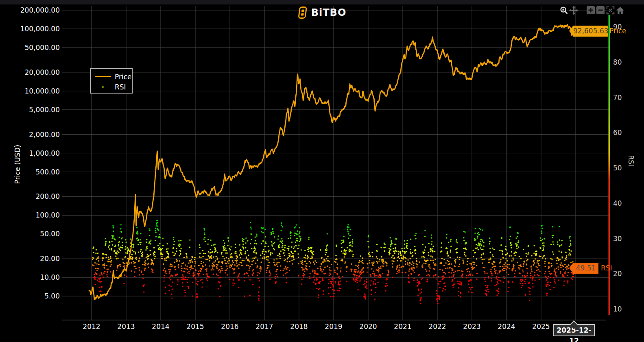 Image resolution: width=644 pixels, height=342 pixels. I want to click on zoom-in-button, so click(591, 10).